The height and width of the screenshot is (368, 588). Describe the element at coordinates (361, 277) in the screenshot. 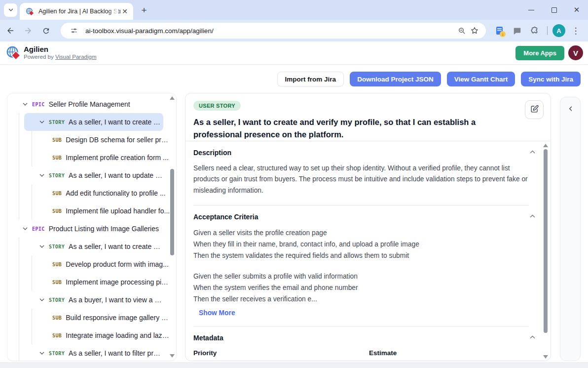

I see `criteria-line: Given the seller submits a profile with …` at that location.